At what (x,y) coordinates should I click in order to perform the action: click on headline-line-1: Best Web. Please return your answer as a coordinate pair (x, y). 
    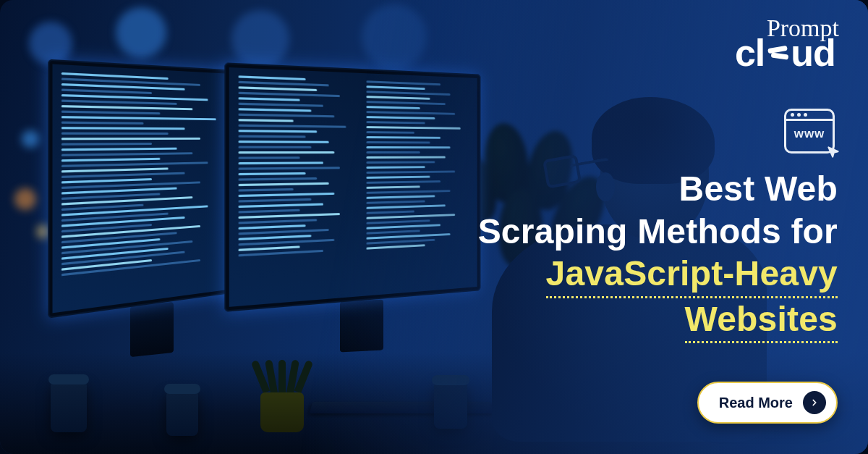
    Looking at the image, I should click on (628, 190).